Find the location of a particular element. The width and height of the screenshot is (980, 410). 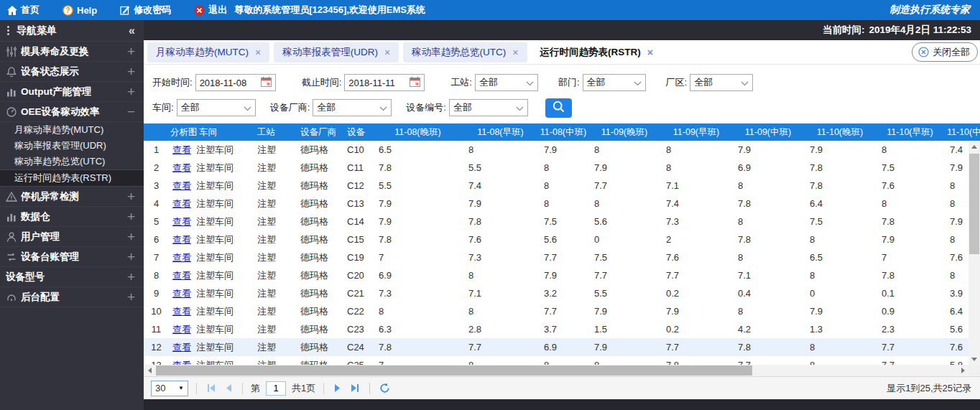

home-button: 首页 is located at coordinates (23, 10).